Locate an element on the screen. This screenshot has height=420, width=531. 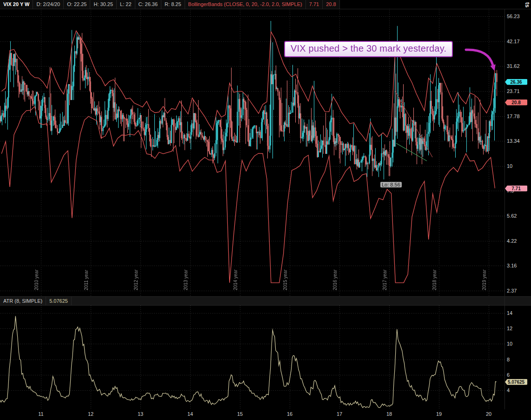
time-axis-label: 11 is located at coordinates (41, 414).